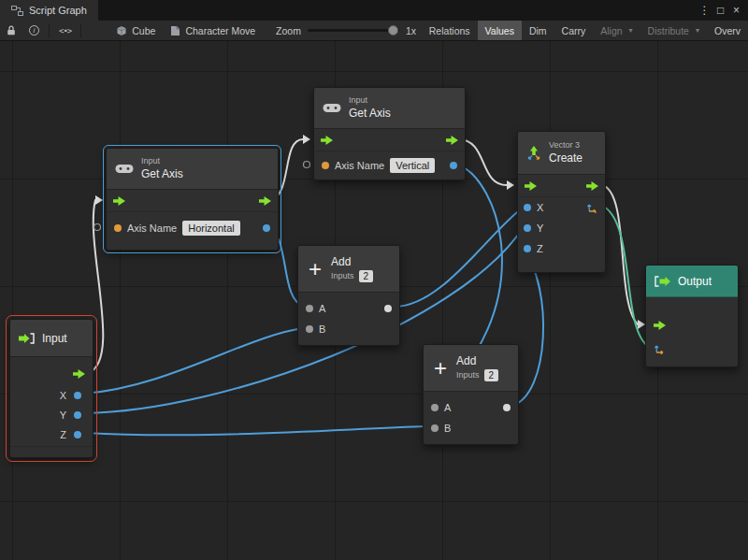 This screenshot has width=748, height=560. Describe the element at coordinates (561, 202) in the screenshot. I see `node-vector3-create: Vector 3 Create X Y Z` at that location.